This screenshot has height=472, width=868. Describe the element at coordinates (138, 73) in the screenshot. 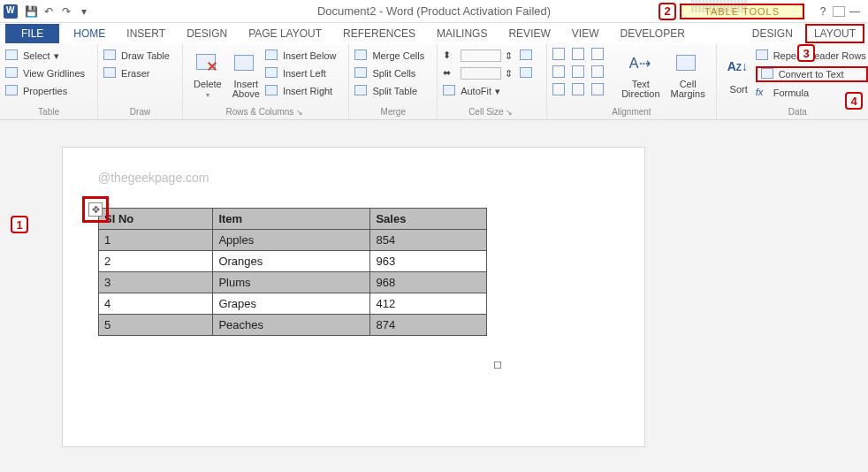

I see `eraser-button: Eraser` at that location.